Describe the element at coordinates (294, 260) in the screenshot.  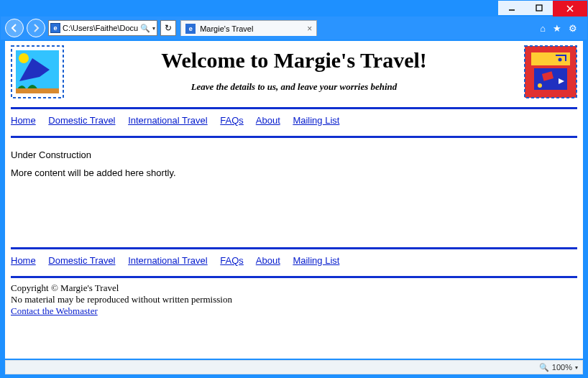
I see `bottom-nav: Home Domestic Travel International Trave…` at that location.